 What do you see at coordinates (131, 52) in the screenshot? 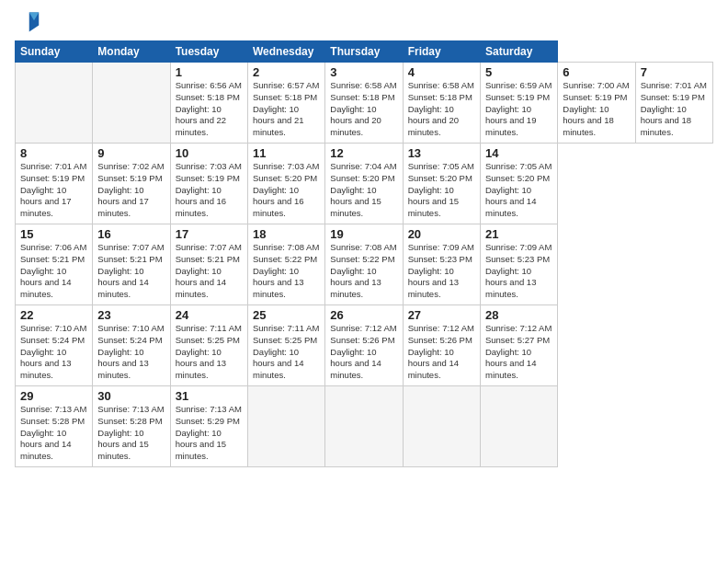
I see `weekday-header: Monday` at bounding box center [131, 52].